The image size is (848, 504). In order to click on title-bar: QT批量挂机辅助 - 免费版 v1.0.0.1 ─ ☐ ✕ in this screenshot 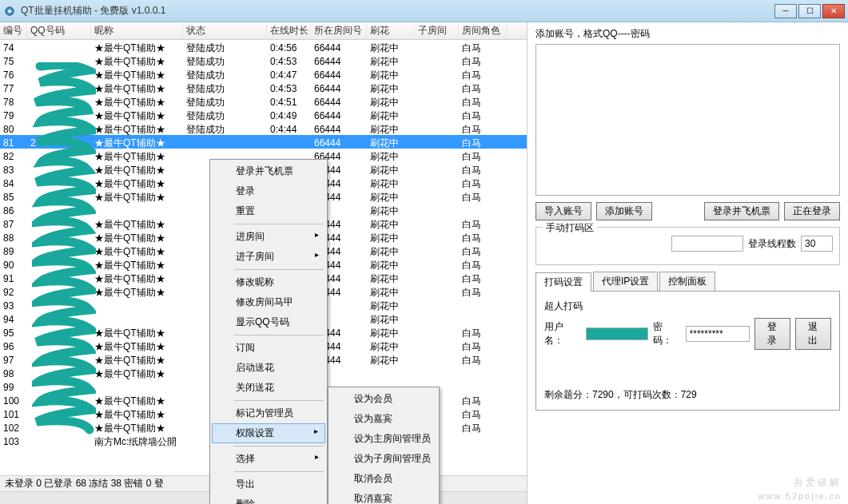, I will do `click(424, 11)`.